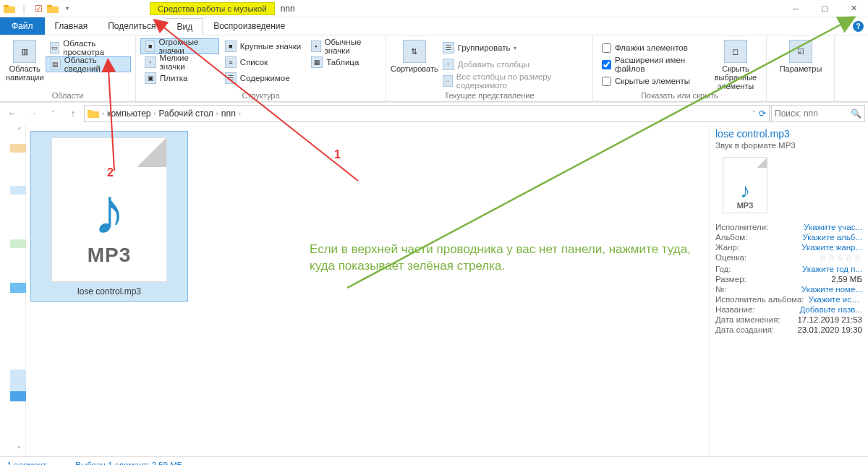 The image size is (868, 465). Describe the element at coordinates (249, 26) in the screenshot. I see `tab-play: Воспроизведение` at that location.